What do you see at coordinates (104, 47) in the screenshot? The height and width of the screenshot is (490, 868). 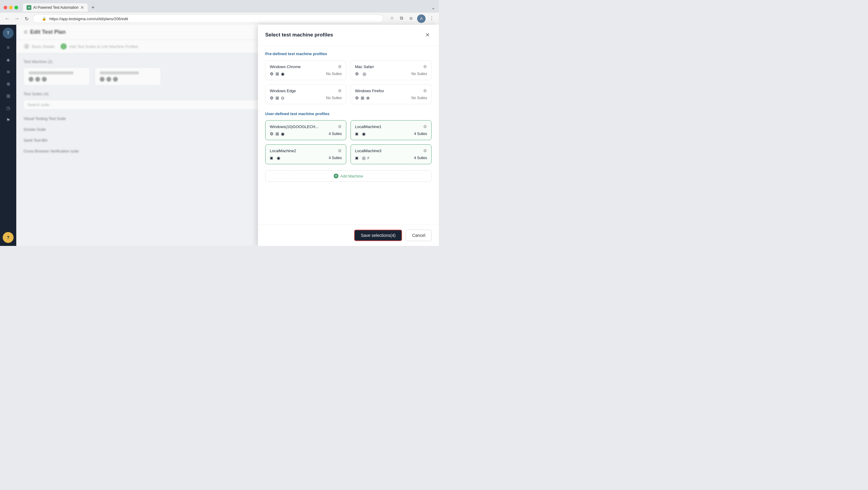 I see `step-label-2: Add Test Suites & Link Machine Profiles` at bounding box center [104, 47].